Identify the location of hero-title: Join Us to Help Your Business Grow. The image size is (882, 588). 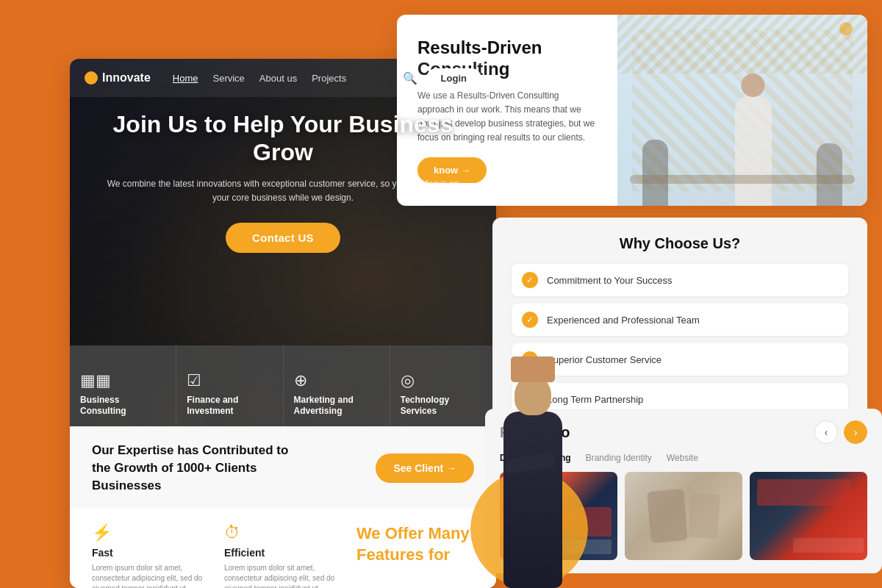
(283, 138).